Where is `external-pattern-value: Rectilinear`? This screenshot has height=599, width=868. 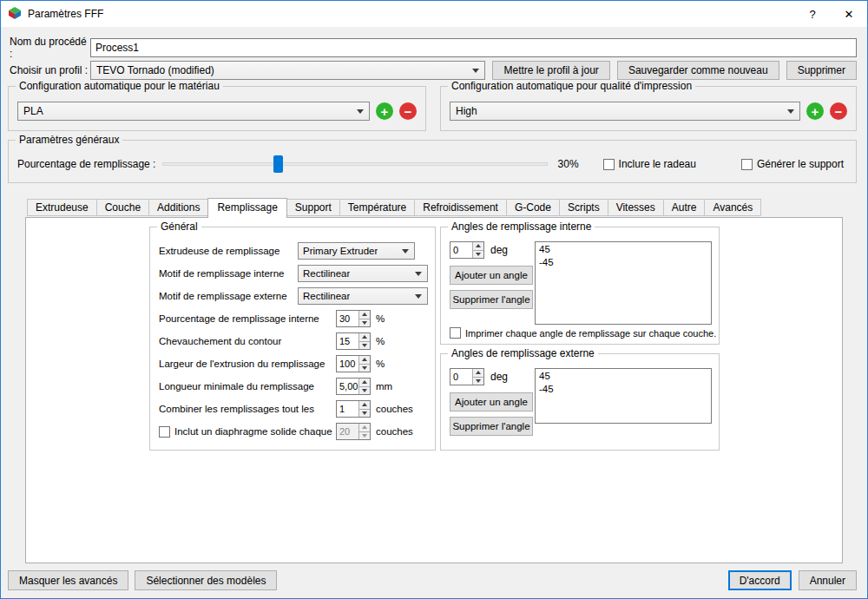 external-pattern-value: Rectilinear is located at coordinates (326, 296).